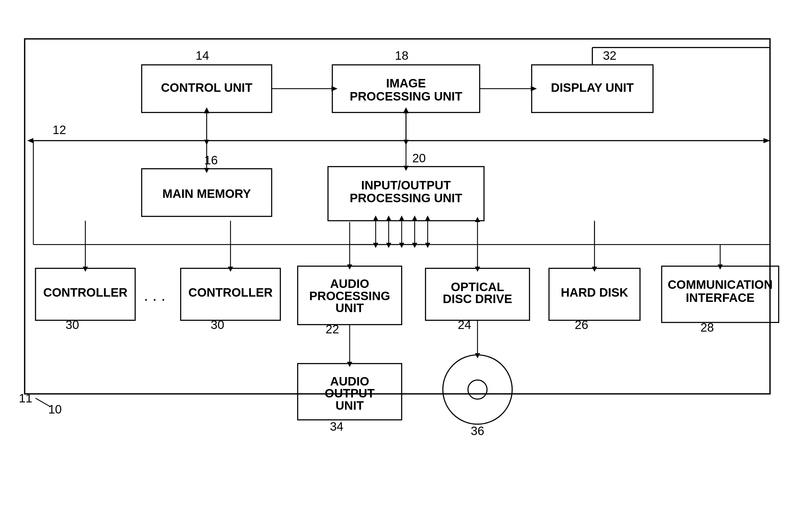 Image resolution: width=812 pixels, height=528 pixels. Describe the element at coordinates (594, 269) in the screenshot. I see `arrow-io-hd` at that location.